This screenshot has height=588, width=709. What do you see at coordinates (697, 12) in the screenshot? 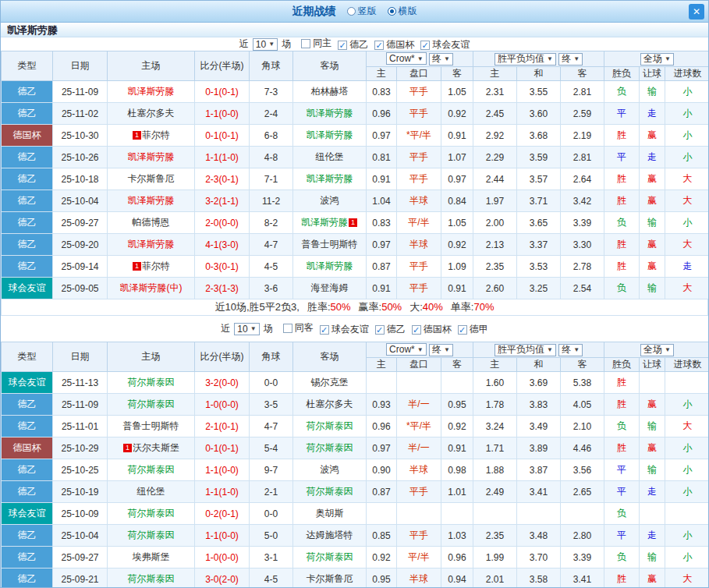
I see `close-button: ✕` at bounding box center [697, 12].